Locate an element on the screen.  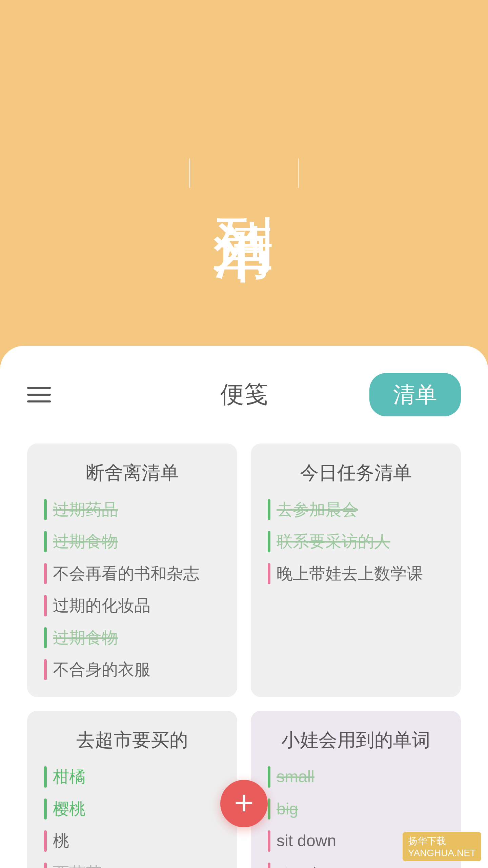
navbar: 便笺 清单 is located at coordinates (244, 395).